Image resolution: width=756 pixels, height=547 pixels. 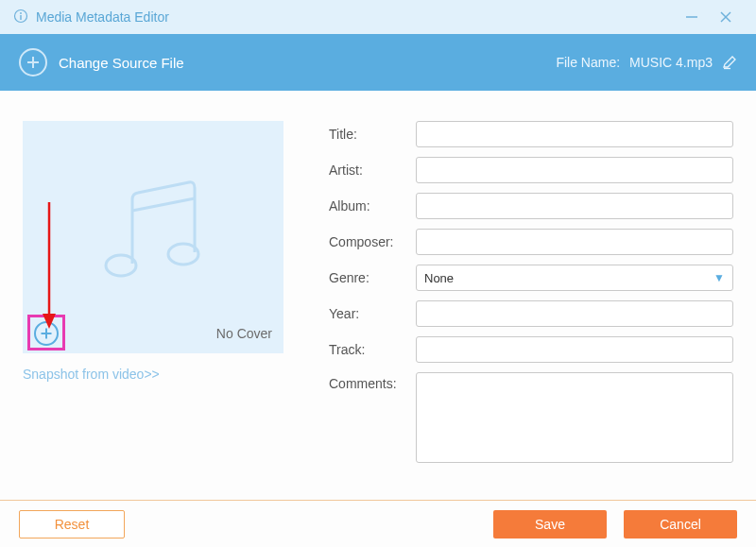 I want to click on app-title: Media Metadata Editor, so click(x=102, y=17).